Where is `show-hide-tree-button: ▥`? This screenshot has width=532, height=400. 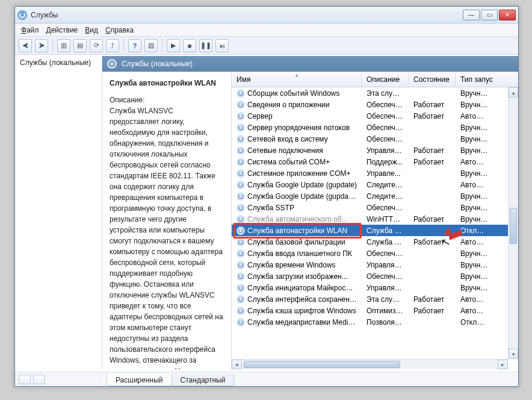
show-hide-tree-button: ▥ is located at coordinates (64, 46).